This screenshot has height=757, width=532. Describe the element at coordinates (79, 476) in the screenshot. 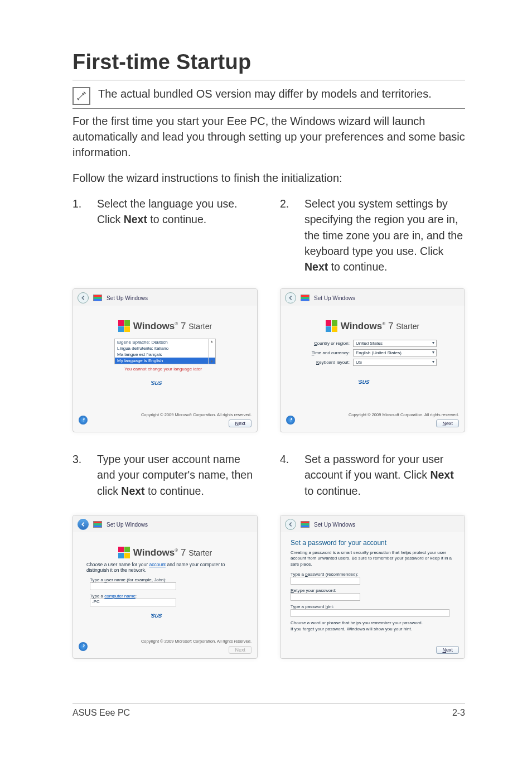

I see `step-number: 3.` at that location.